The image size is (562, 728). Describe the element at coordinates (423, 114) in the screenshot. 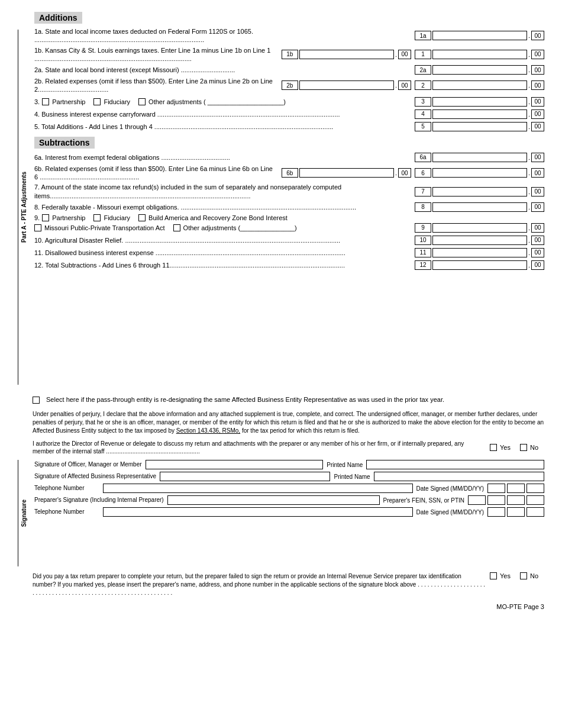

I see `line-4-num: 4` at that location.